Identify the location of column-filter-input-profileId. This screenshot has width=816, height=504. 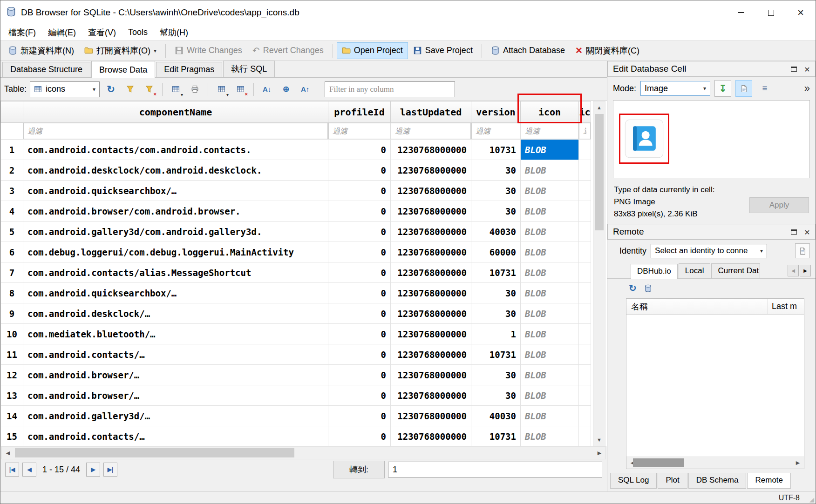
(360, 131).